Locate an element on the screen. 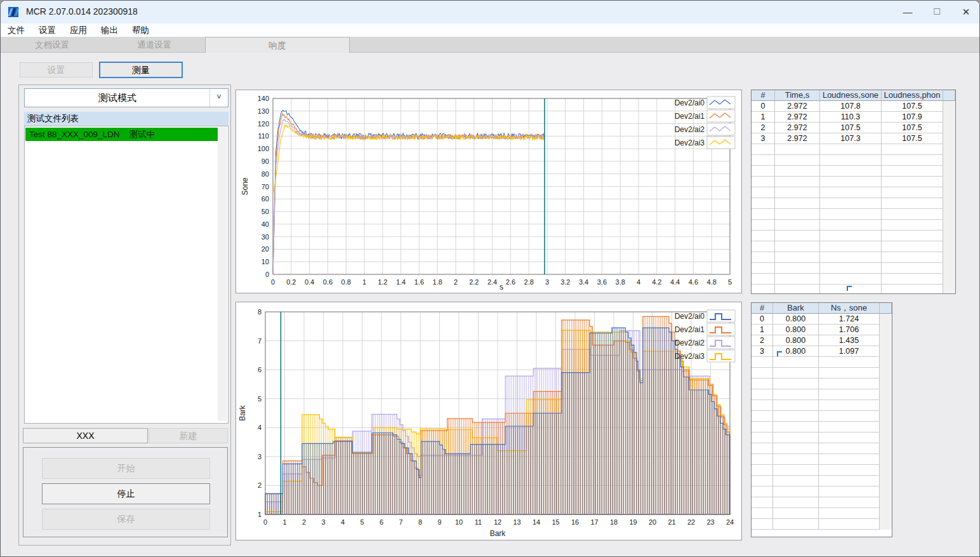 Image resolution: width=980 pixels, height=557 pixels. new-button: 新建 is located at coordinates (188, 436).